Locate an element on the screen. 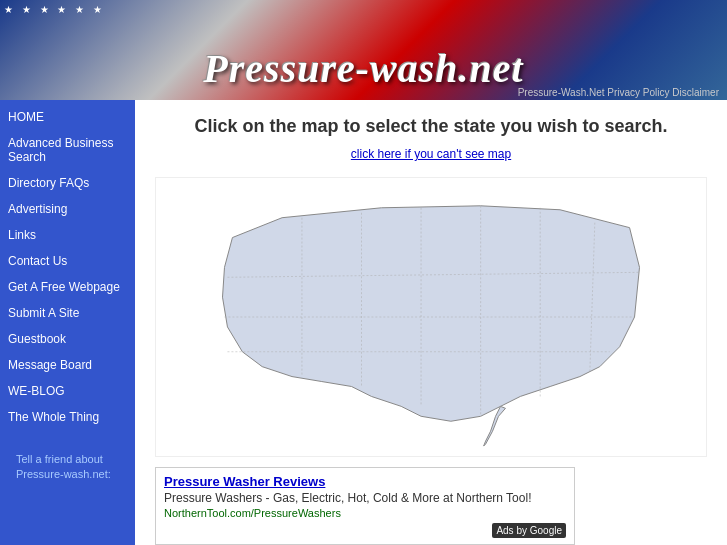 The height and width of the screenshot is (545, 727). sidebar-item-links: Links is located at coordinates (68, 235).